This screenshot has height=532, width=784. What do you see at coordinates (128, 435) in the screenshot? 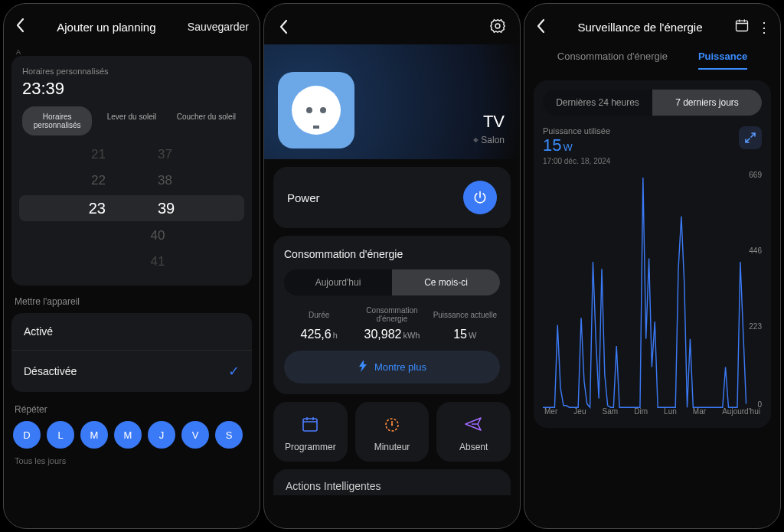
I see `day-wed: M` at bounding box center [128, 435].